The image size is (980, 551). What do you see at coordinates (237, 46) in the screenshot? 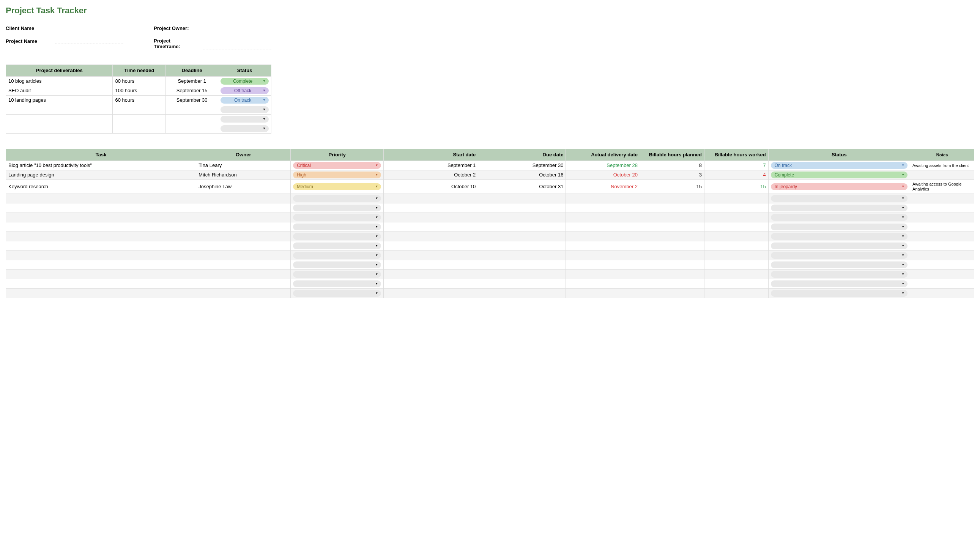
I see `project-timeframe-input` at bounding box center [237, 46].